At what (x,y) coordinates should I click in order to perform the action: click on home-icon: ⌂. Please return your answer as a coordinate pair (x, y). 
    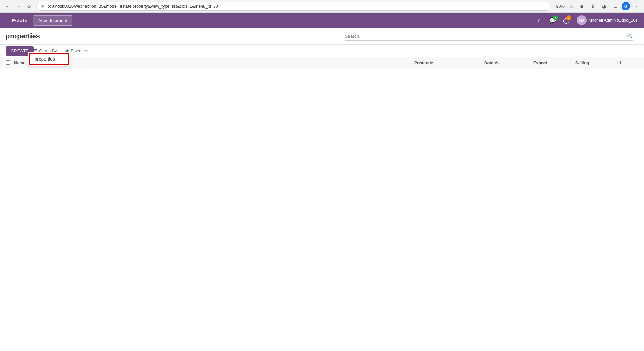
    Looking at the image, I should click on (540, 20).